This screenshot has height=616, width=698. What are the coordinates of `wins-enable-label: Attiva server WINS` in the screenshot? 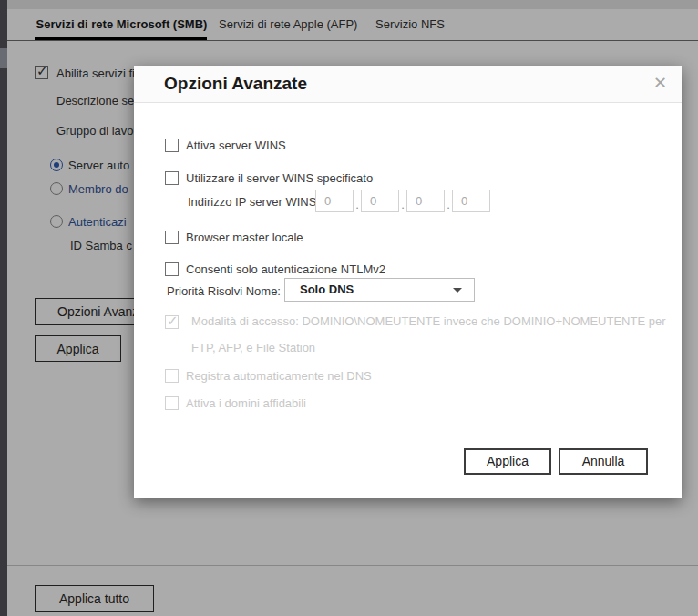 It's located at (236, 146).